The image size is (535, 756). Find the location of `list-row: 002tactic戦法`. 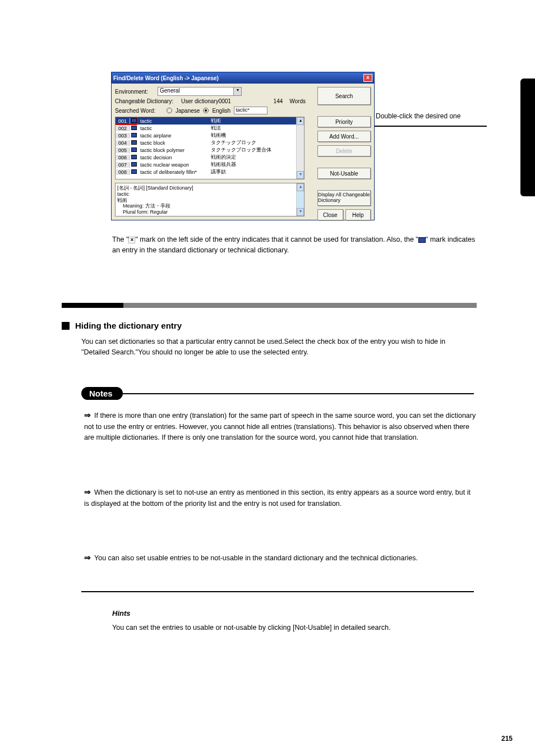

list-row: 002tactic戦法 is located at coordinates (210, 128).